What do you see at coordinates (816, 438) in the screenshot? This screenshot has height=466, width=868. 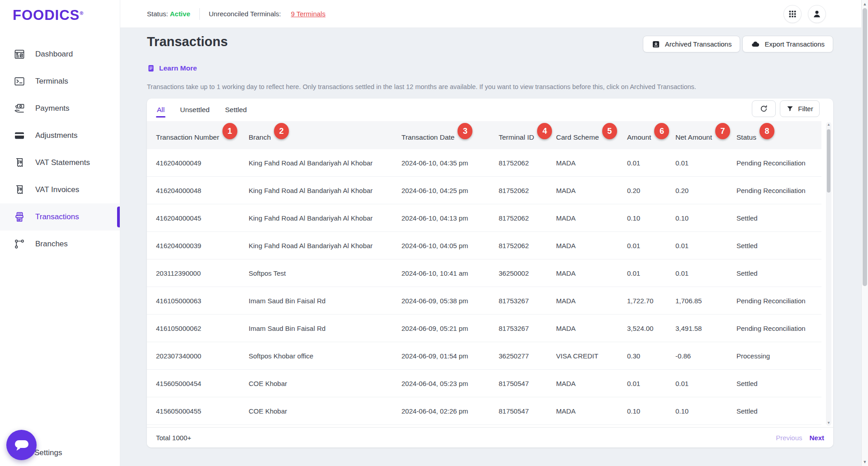 I see `next-page-link: Next` at bounding box center [816, 438].